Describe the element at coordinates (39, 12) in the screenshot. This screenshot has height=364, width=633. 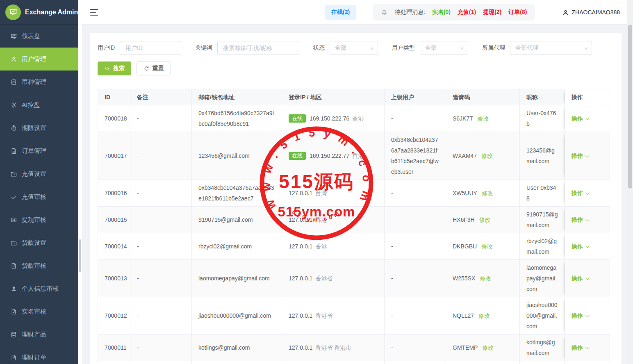
I see `brand: Exchange Admin` at that location.